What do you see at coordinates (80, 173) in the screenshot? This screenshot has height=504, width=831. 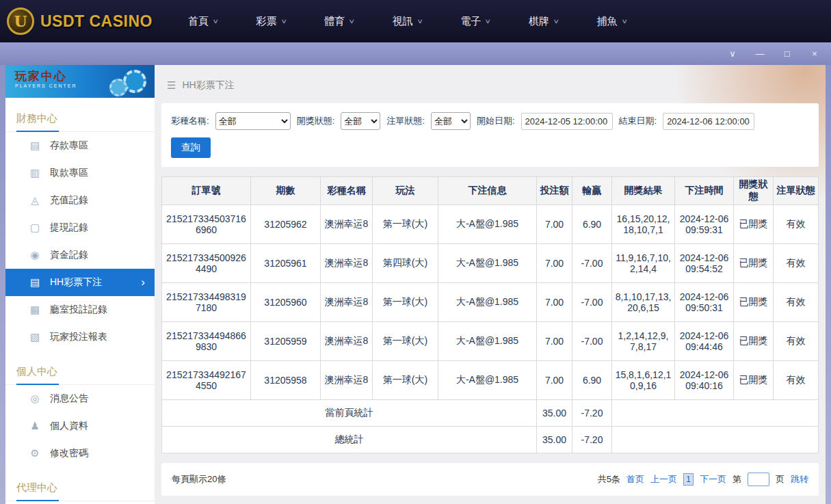 I see `sidebar-item-withdraw: ▥取款專區` at bounding box center [80, 173].